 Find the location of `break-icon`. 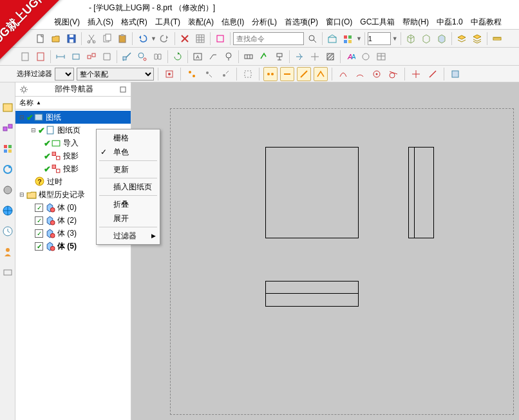

break-icon is located at coordinates (158, 57).